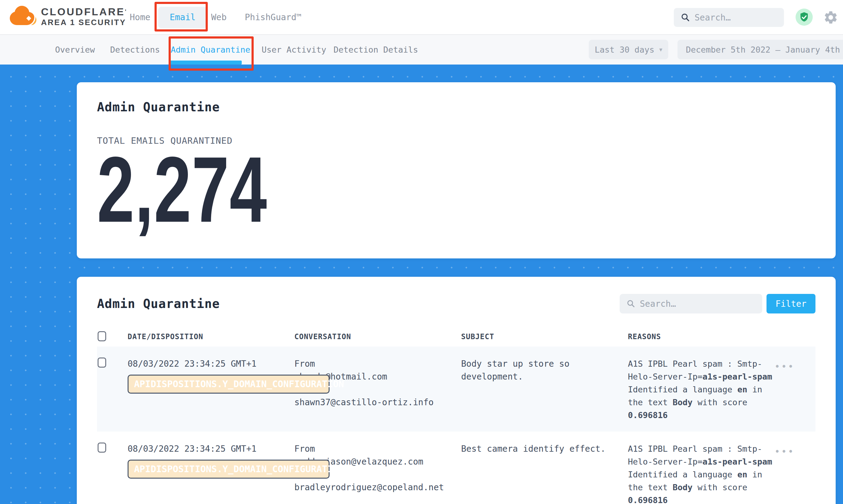 The height and width of the screenshot is (504, 843). What do you see at coordinates (760, 50) in the screenshot?
I see `date-range-display: December 5th 2022 — January 4th 2023` at bounding box center [760, 50].